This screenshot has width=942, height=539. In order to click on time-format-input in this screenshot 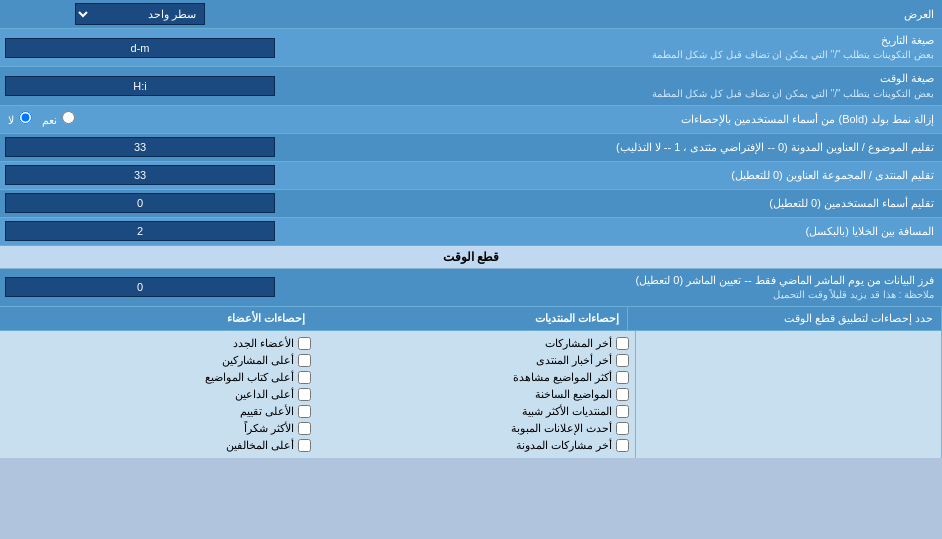, I will do `click(140, 86)`.